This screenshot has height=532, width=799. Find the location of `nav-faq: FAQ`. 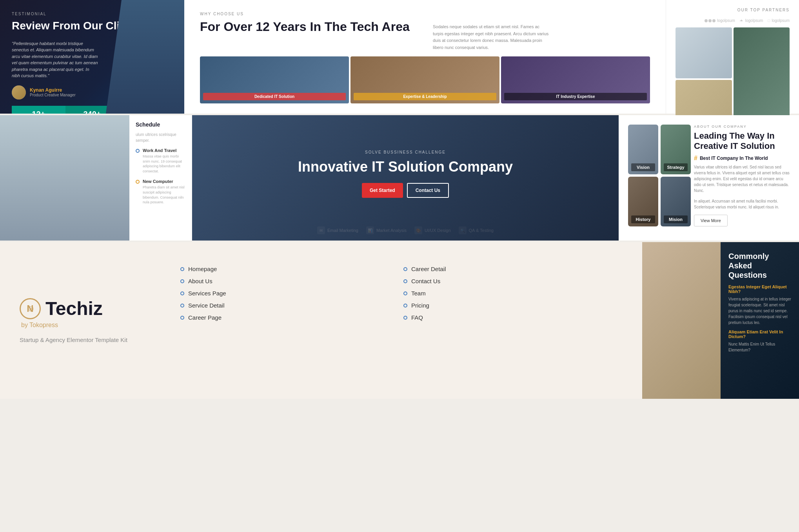

nav-faq: FAQ is located at coordinates (515, 317).